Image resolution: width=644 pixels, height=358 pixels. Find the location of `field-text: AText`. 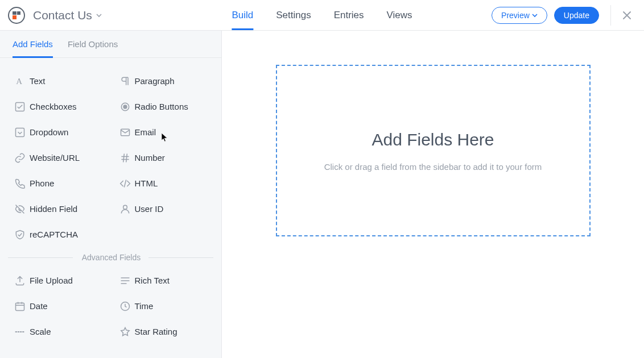

field-text: AText is located at coordinates (58, 81).